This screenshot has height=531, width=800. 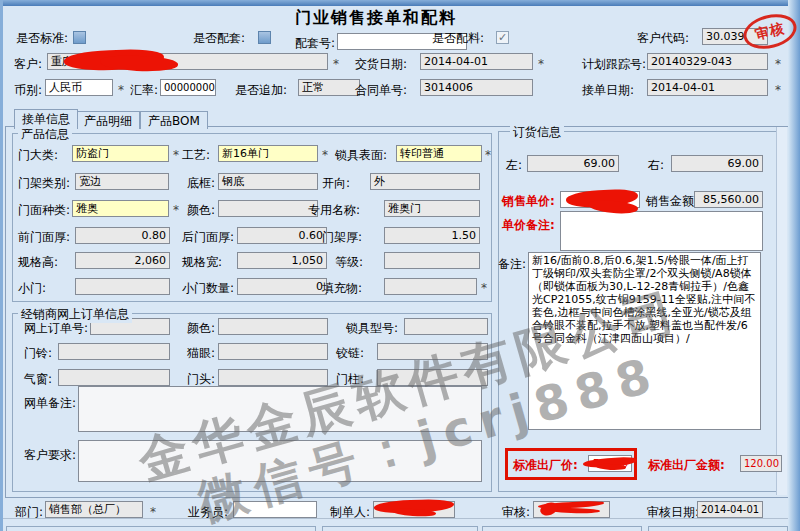 I want to click on delivery-date-required-mark: *, so click(x=541, y=64).